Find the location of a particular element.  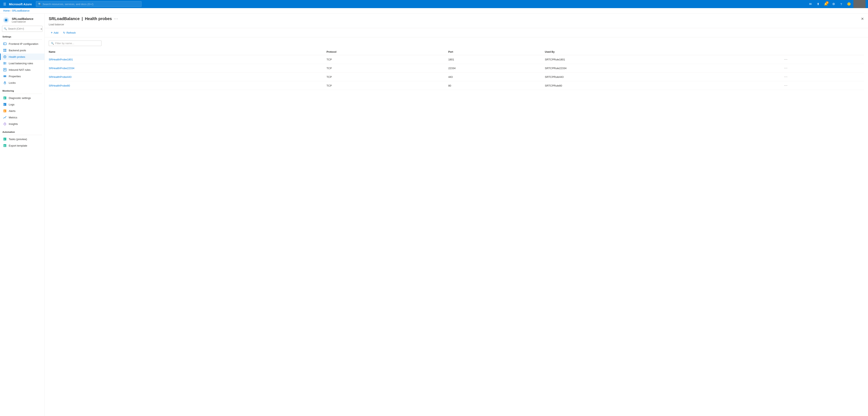

sidebar-item-locks: Locks is located at coordinates (22, 83).